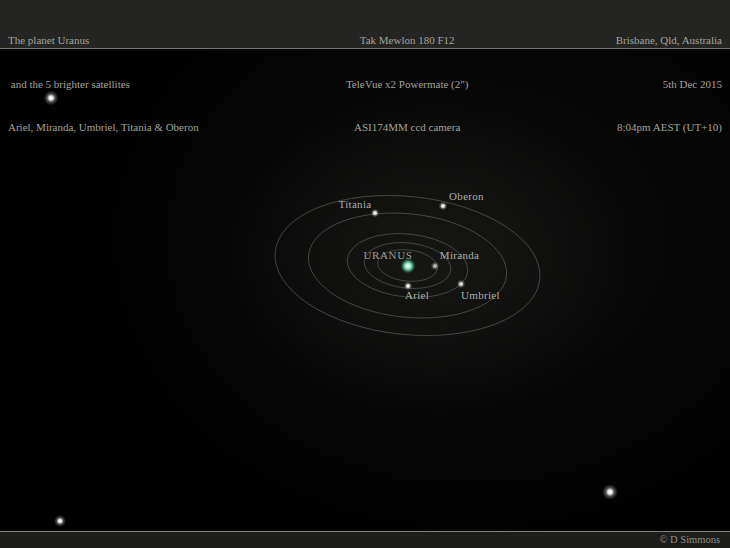 This screenshot has width=730, height=548. I want to click on time-line: 8:04pm AEST (UT+10), so click(669, 128).